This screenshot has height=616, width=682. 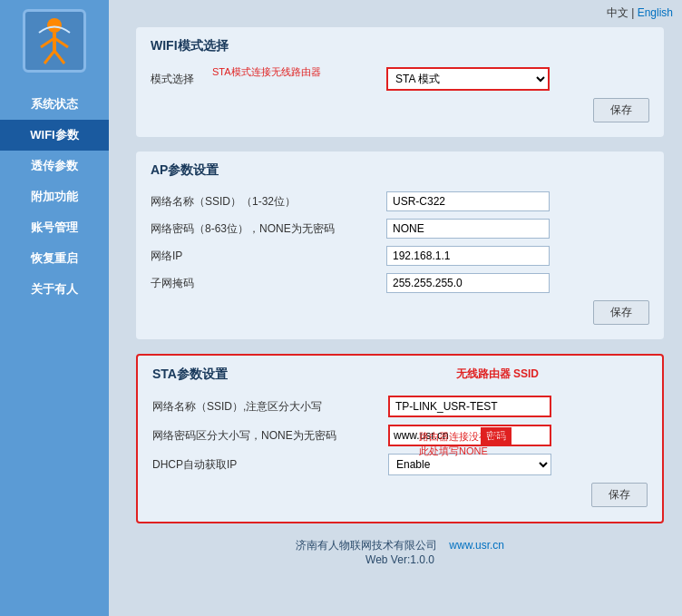 What do you see at coordinates (468, 229) in the screenshot?
I see `ap-password-input` at bounding box center [468, 229].